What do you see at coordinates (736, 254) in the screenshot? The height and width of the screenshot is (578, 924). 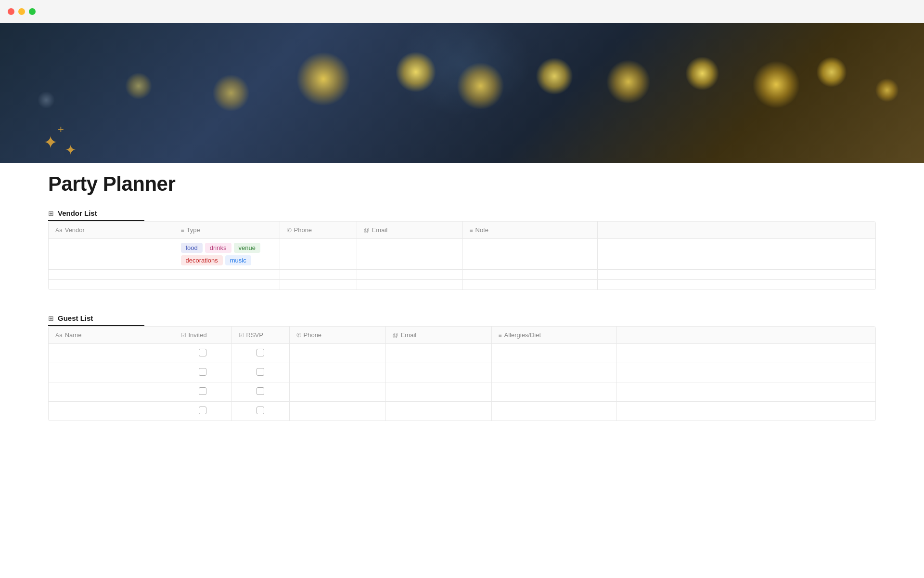 I see `vendor-cell-extra` at bounding box center [736, 254].